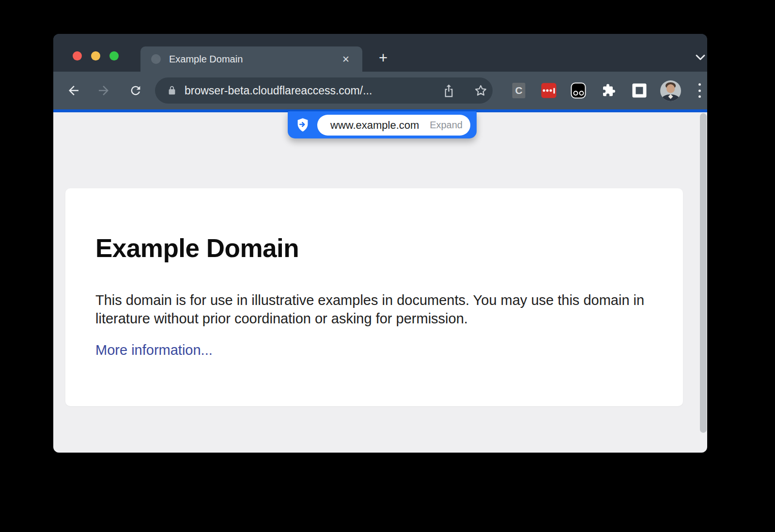 The image size is (775, 532). Describe the element at coordinates (670, 91) in the screenshot. I see `profile-avatar` at that location.